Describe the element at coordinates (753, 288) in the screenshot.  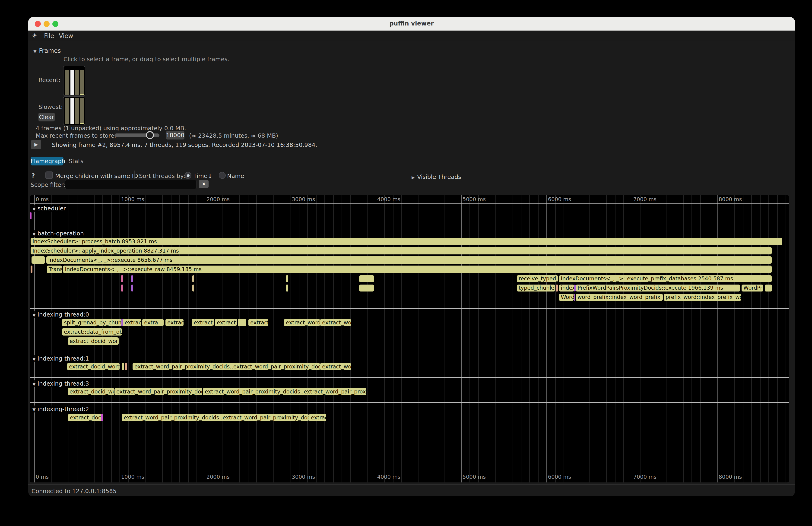
I see `scope-bar: WordPr` at that location.